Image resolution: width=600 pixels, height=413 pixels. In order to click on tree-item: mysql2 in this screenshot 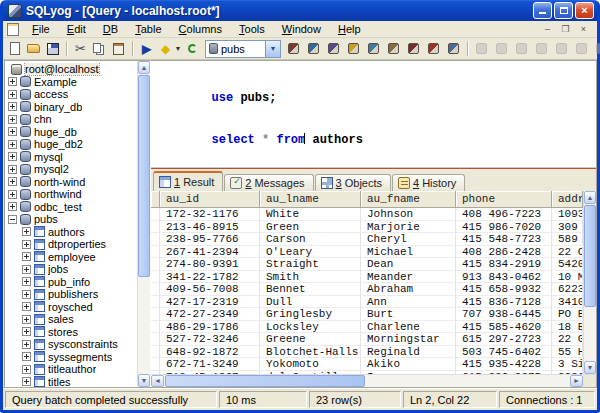, I will do `click(71, 170)`.